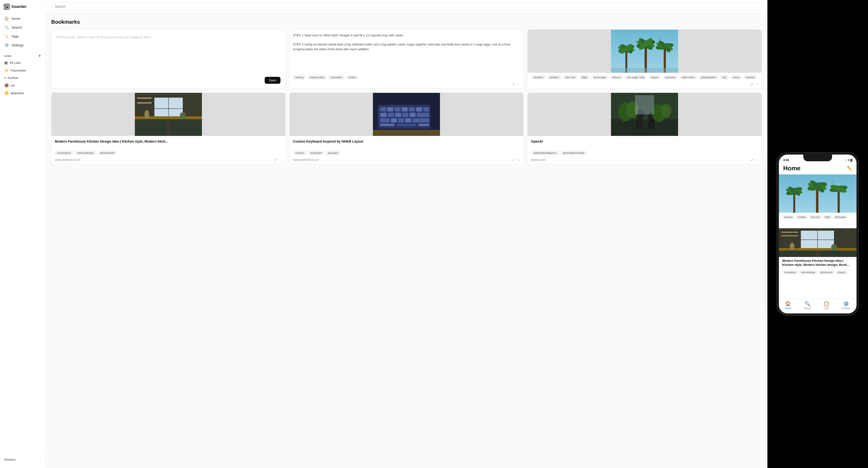 The image size is (868, 468). Describe the element at coordinates (23, 19) in the screenshot. I see `sidebar-item-home: 🏠 Home` at that location.